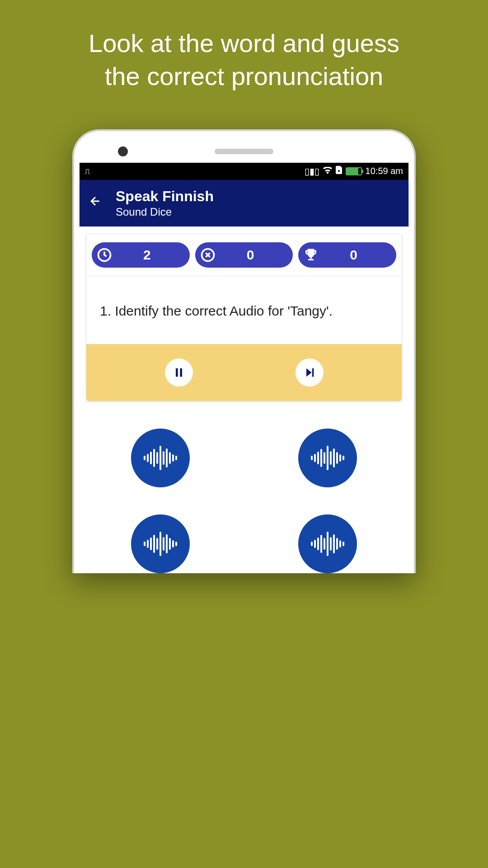 The image size is (488, 868). Describe the element at coordinates (244, 310) in the screenshot. I see `question-area: 1. Identify the correct Audio for 'Tangy…` at that location.